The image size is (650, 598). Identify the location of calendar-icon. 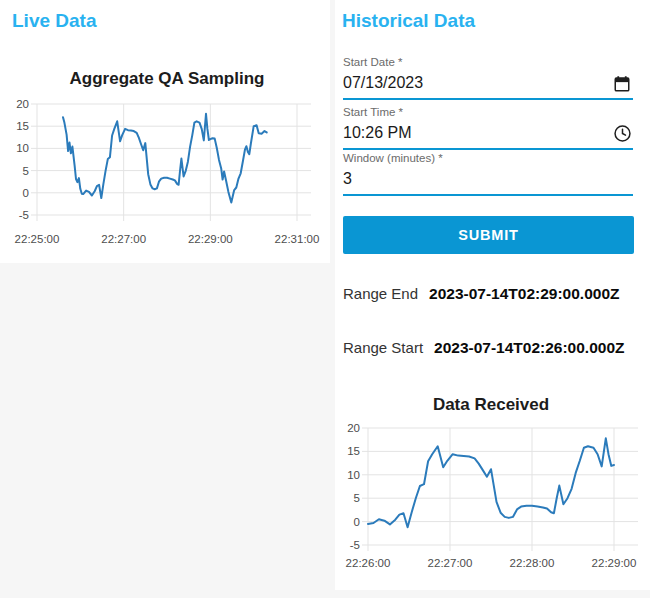
(622, 84).